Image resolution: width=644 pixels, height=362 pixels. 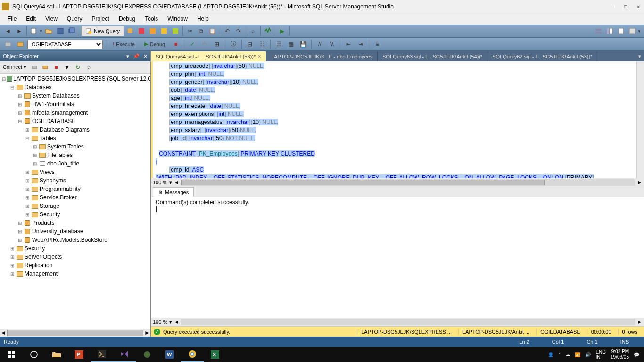 I want to click on display-plan-button, so click(x=205, y=44).